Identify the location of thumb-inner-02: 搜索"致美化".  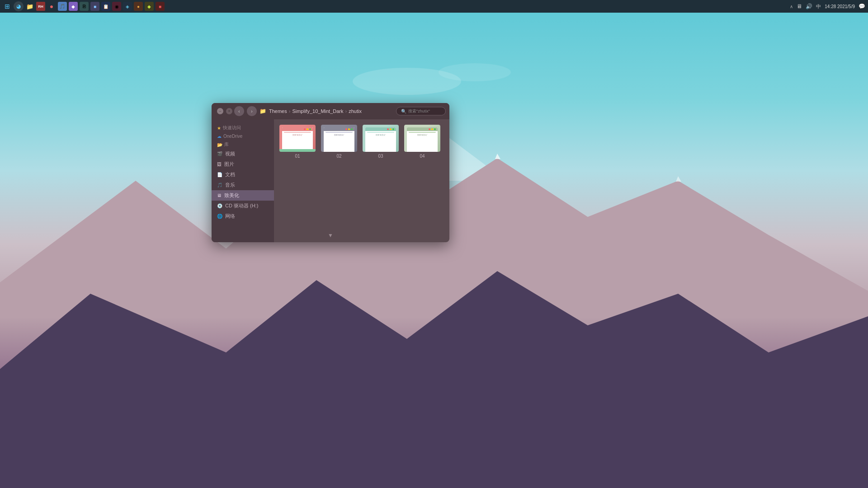
(339, 140).